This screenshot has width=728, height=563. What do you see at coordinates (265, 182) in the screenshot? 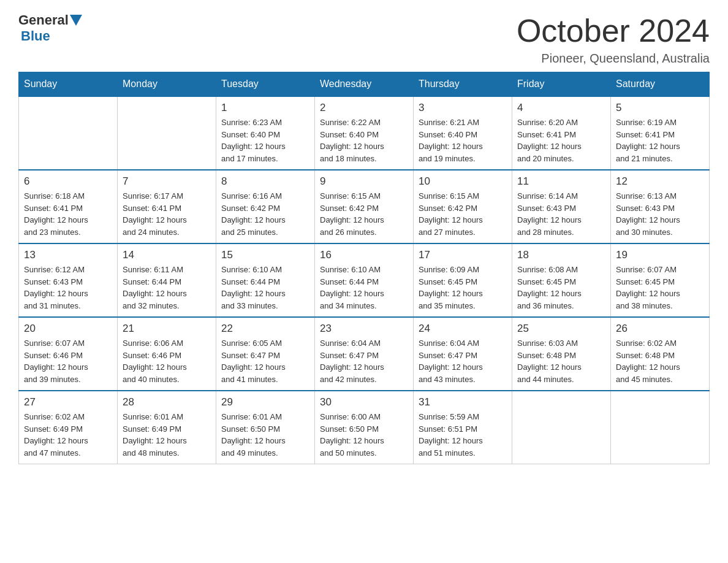
I see `day-number: 8` at bounding box center [265, 182].